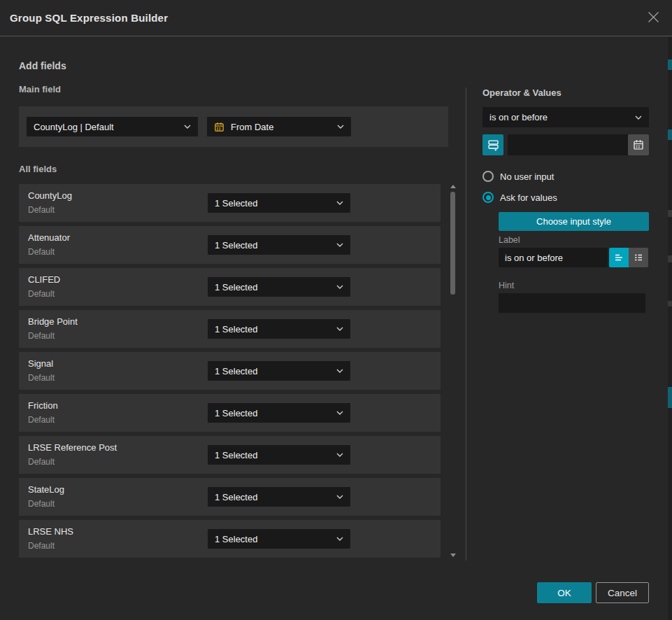 This screenshot has width=672, height=620. I want to click on combobox-rows-icon, so click(494, 146).